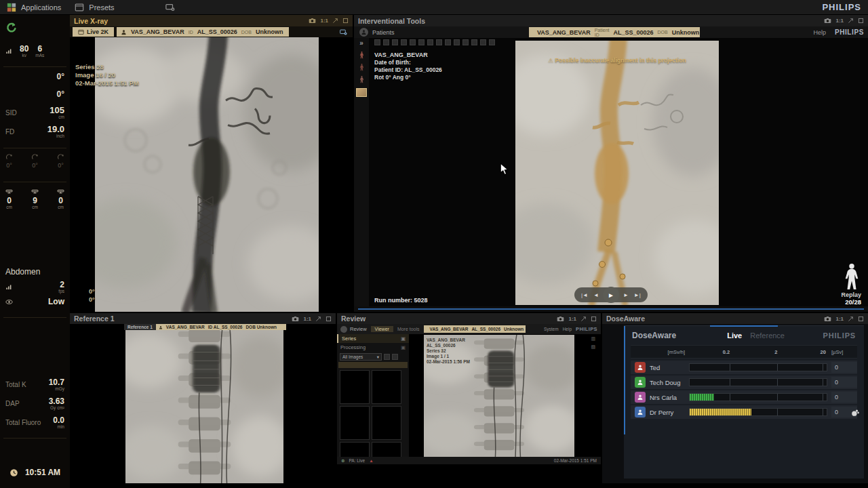  What do you see at coordinates (408, 62) in the screenshot?
I see `info-dob: Date of Birth:` at bounding box center [408, 62].